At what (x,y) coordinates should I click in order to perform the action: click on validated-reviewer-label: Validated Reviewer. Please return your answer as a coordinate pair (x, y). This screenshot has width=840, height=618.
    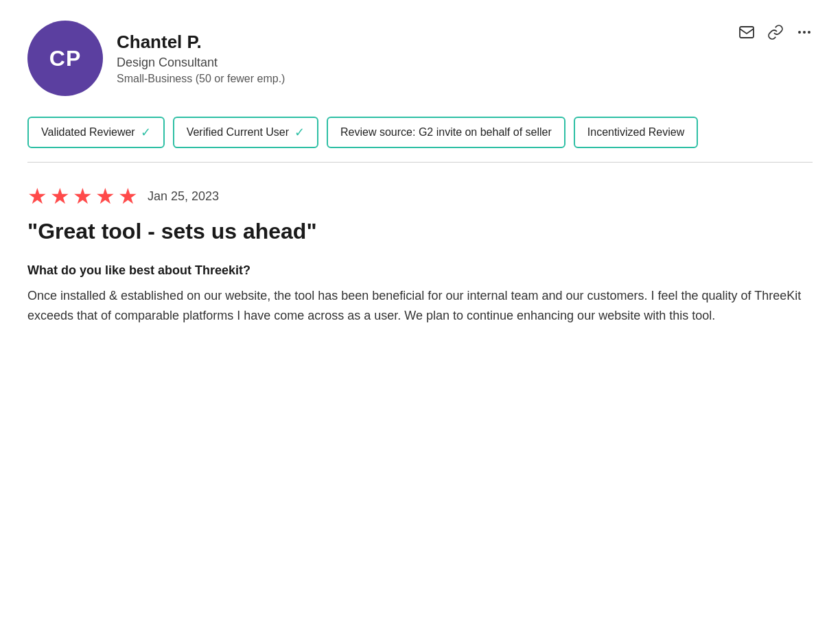
    Looking at the image, I should click on (88, 132).